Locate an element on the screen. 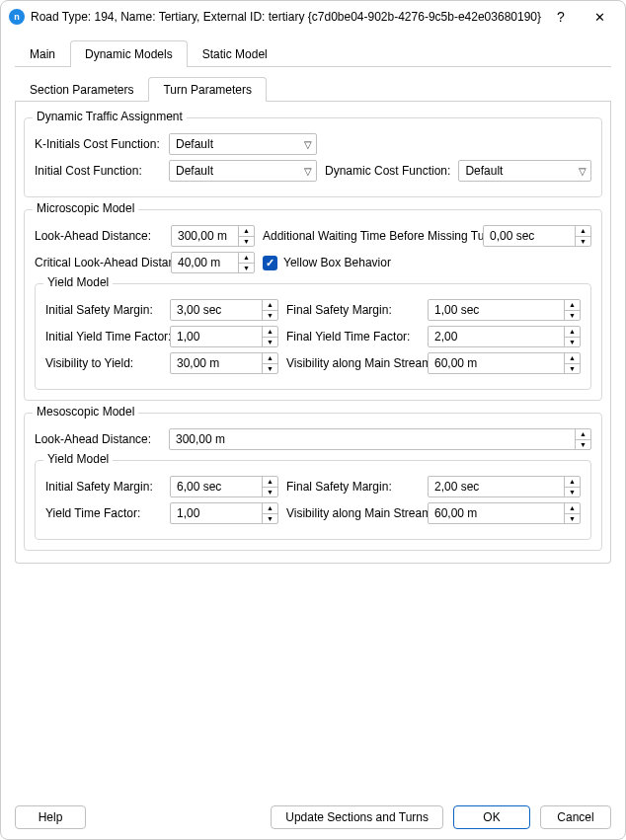 The width and height of the screenshot is (626, 840). spinner-value: 2,00 is located at coordinates (496, 337).